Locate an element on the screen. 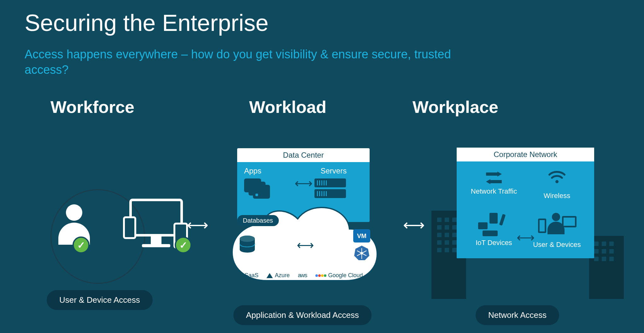 This screenshot has width=644, height=333. workplace-caption: Network Access is located at coordinates (517, 315).